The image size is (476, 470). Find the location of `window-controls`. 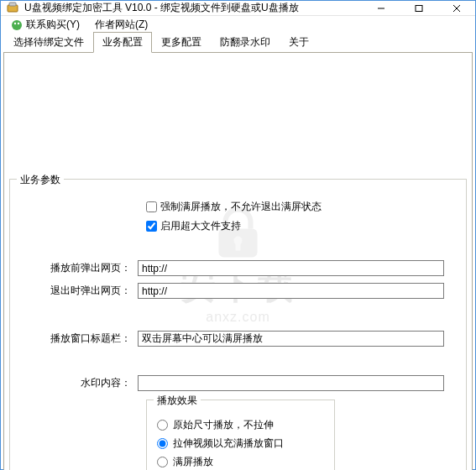

window-controls is located at coordinates (418, 8).